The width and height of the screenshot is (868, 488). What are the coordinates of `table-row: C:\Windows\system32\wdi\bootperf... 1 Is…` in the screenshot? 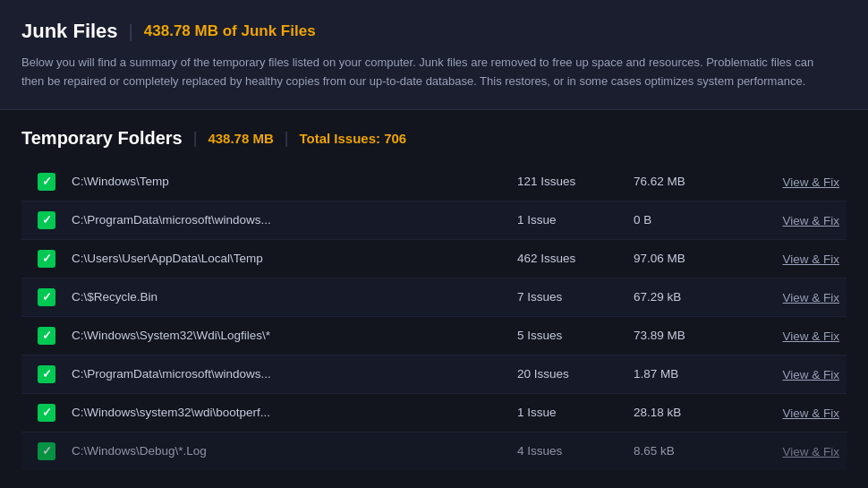 It's located at (434, 414).